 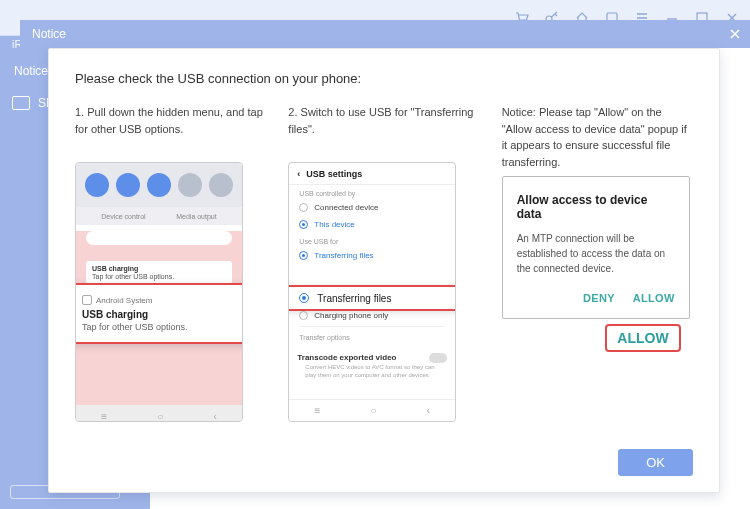 What do you see at coordinates (354, 298) in the screenshot?
I see `transferring-files-label: Transferring files` at bounding box center [354, 298].